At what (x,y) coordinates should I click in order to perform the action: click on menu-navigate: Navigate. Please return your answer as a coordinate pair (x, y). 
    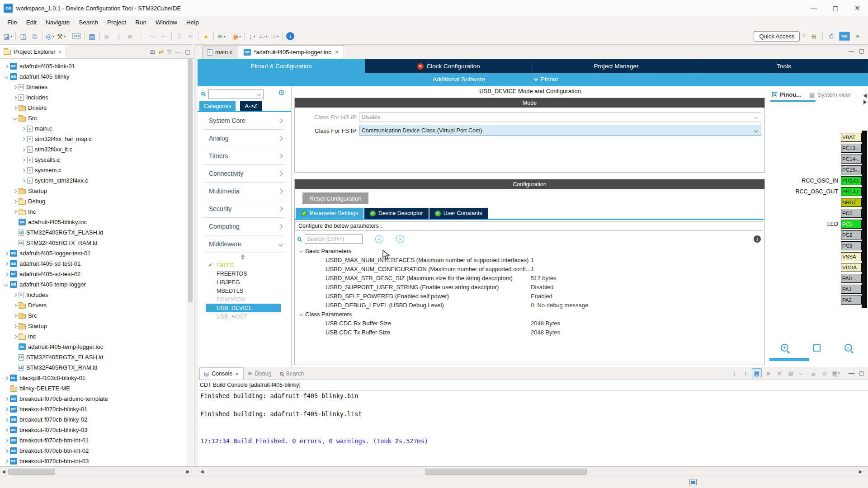
    Looking at the image, I should click on (58, 23).